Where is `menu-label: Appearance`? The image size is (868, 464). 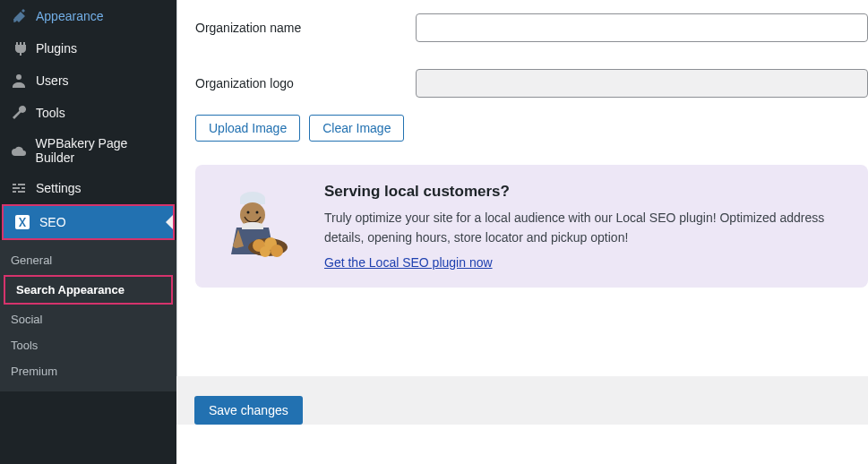 menu-label: Appearance is located at coordinates (70, 16).